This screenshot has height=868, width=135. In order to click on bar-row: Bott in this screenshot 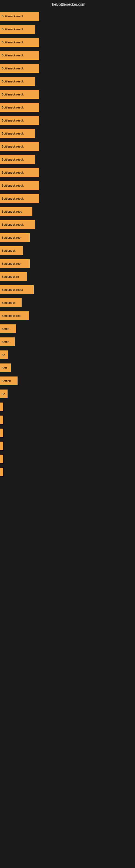, I will do `click(68, 368)`.